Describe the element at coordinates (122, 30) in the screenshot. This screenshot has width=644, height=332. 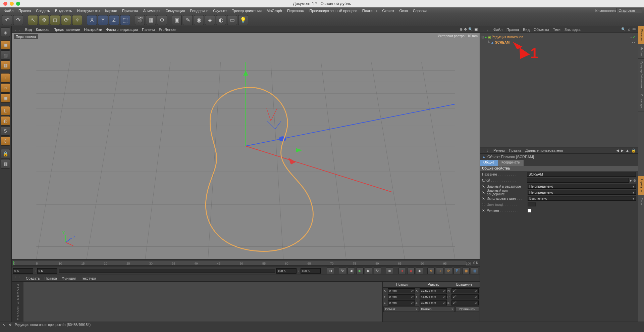
I see `vp-filter: Фильтр индикации` at that location.